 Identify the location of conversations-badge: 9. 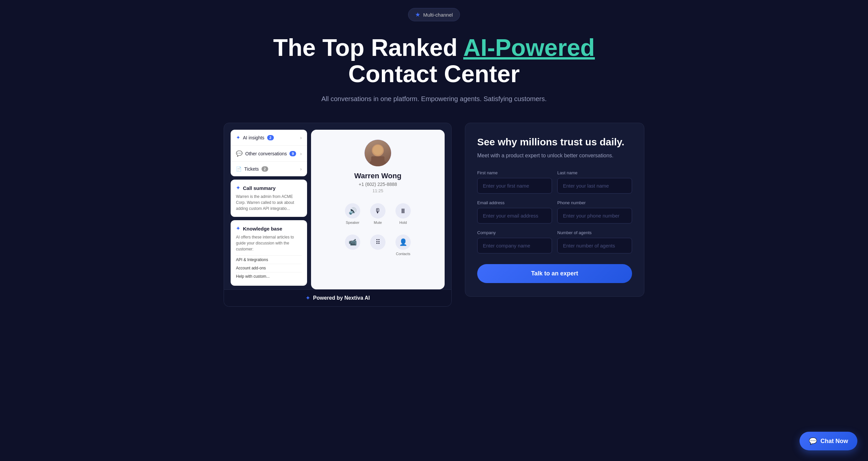
(293, 154).